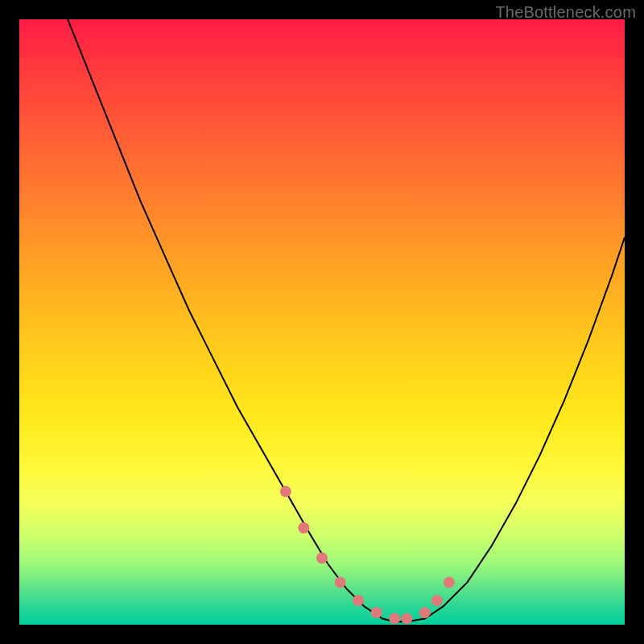 The height and width of the screenshot is (644, 644). Describe the element at coordinates (367, 555) in the screenshot. I see `marker-group` at that location.